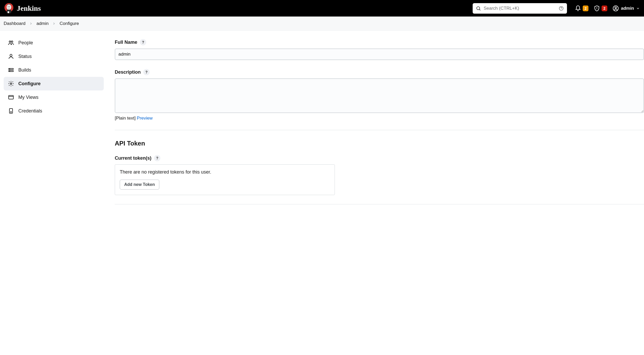  Describe the element at coordinates (626, 8) in the screenshot. I see `user-menu: admin` at that location.